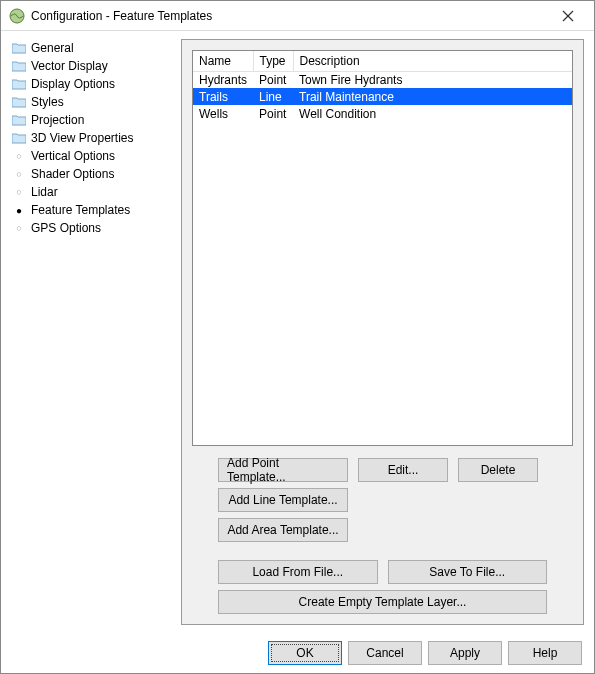 This screenshot has width=595, height=674. I want to click on cell-description: Well Condition, so click(432, 114).